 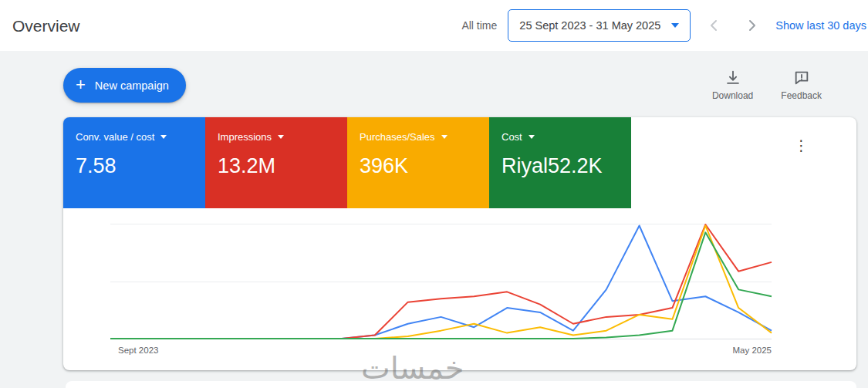 I want to click on metric-tile-conv-value-cost: Conv. value / cost 7.58, so click(x=134, y=163).